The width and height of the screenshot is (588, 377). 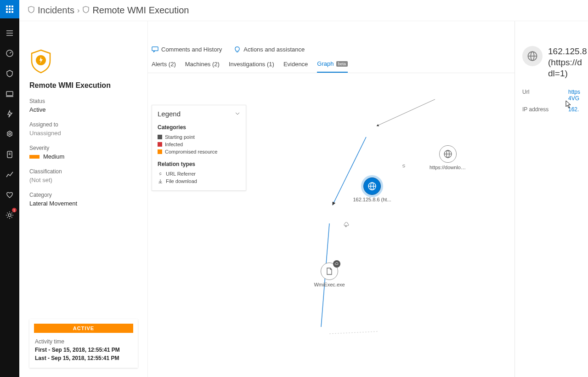 What do you see at coordinates (329, 275) in the screenshot?
I see `node-file-wmiexec: WmiExec.exe` at bounding box center [329, 275].